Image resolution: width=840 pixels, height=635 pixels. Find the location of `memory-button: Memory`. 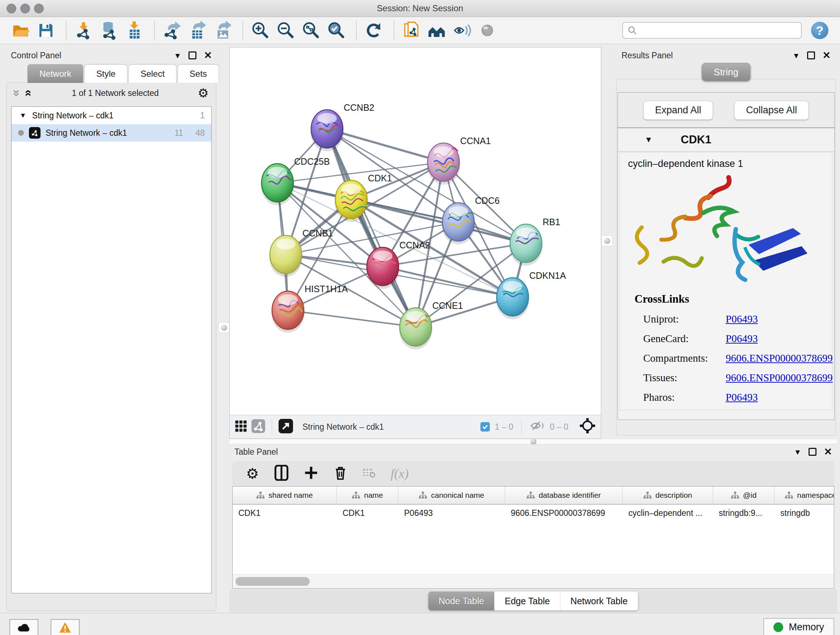

memory-button: Memory is located at coordinates (799, 626).